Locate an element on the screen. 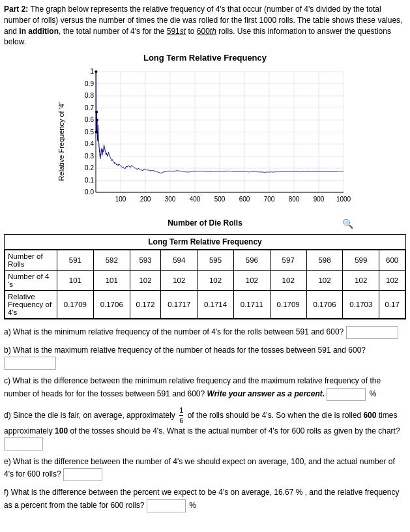 The image size is (410, 532). table-header-row: Number of Rolls 591 592 593 594 595 596 … is located at coordinates (205, 261).